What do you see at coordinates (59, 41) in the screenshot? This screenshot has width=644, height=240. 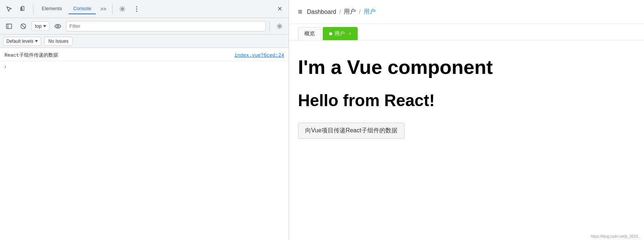 I see `no-issues-label: No Issues` at bounding box center [59, 41].